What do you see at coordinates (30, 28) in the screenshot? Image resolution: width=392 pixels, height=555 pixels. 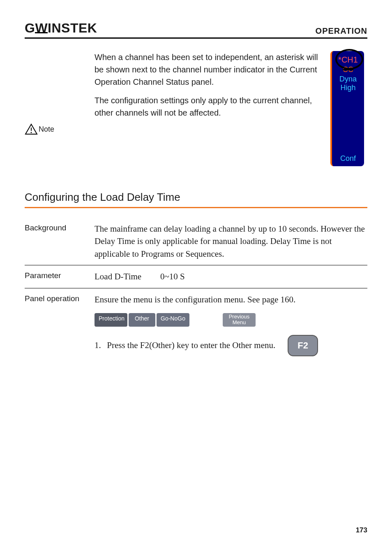 I see `logo-text-g: G` at bounding box center [30, 28].